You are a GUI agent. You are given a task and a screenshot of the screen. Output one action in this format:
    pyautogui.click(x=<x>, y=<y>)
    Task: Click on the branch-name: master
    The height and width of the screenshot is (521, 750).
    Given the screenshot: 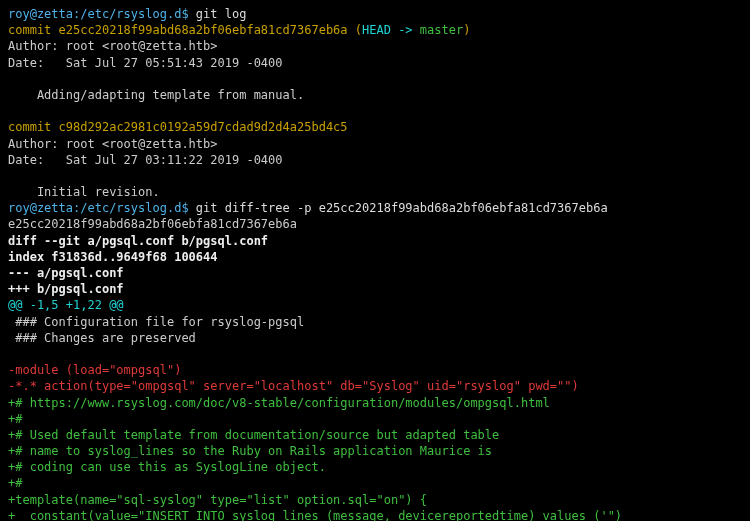 What is the action you would take?
    pyautogui.click(x=442, y=30)
    